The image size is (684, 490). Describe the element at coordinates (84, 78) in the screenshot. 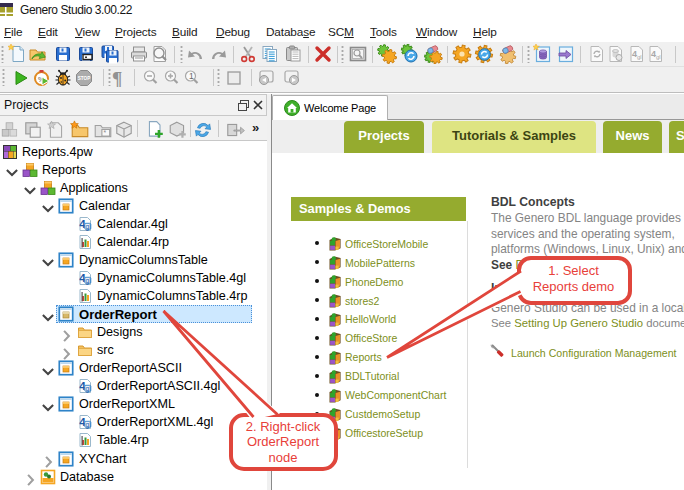

I see `svg-text: STOP` at that location.